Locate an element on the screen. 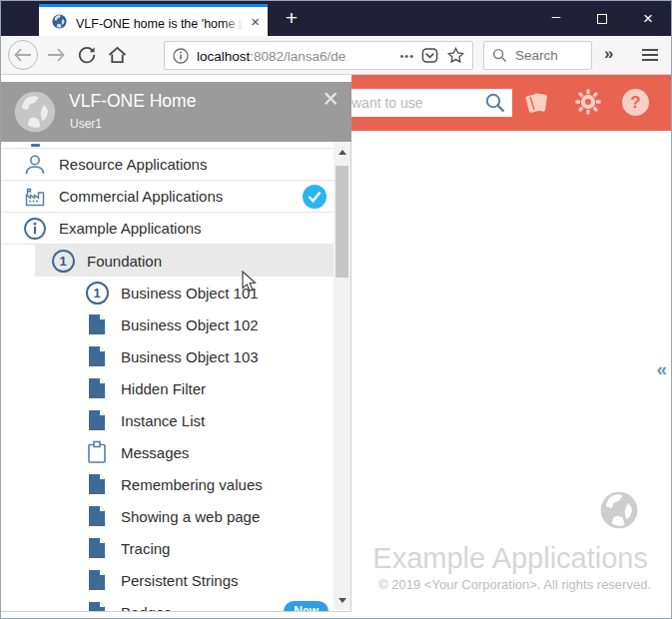  site-info-icon is located at coordinates (181, 56).